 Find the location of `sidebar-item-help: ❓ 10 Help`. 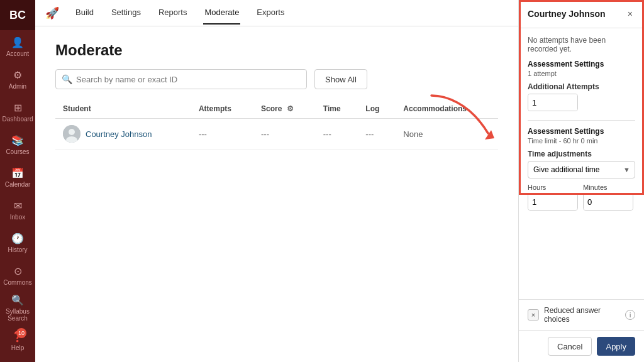

sidebar-item-help: ❓ 10 Help is located at coordinates (18, 341).